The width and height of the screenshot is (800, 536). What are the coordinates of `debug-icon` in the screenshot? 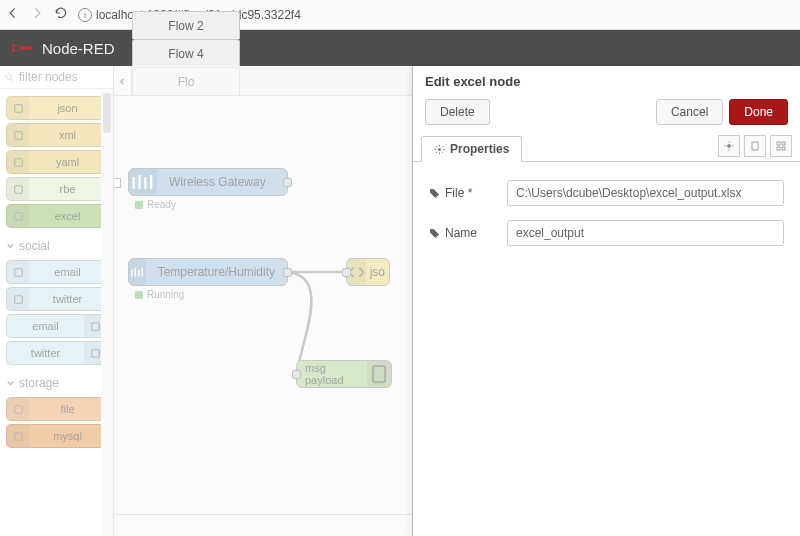 It's located at (379, 374).